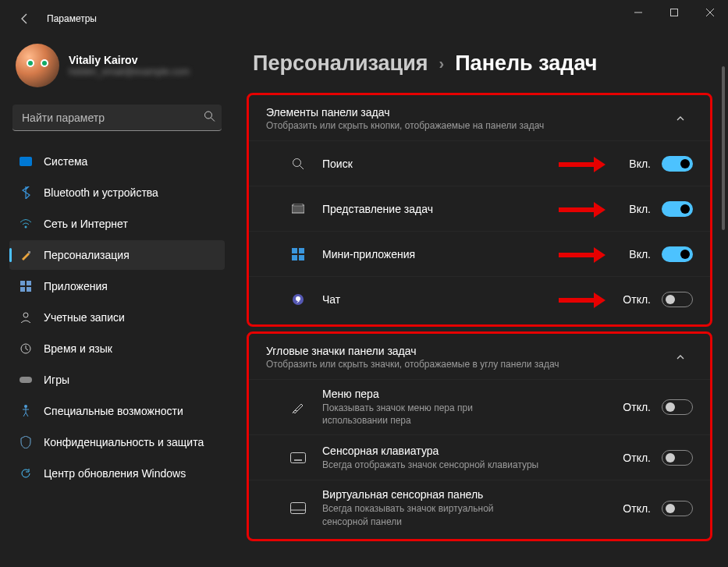 The height and width of the screenshot is (567, 728). I want to click on row-label: Мини-приложения, so click(440, 254).